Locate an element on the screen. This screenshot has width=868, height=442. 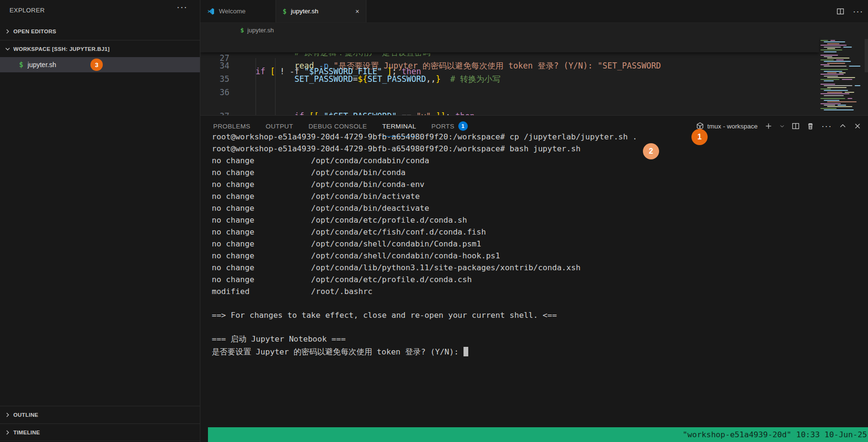
terminal-line: no change /opt/conda/bin/activate is located at coordinates (540, 196).